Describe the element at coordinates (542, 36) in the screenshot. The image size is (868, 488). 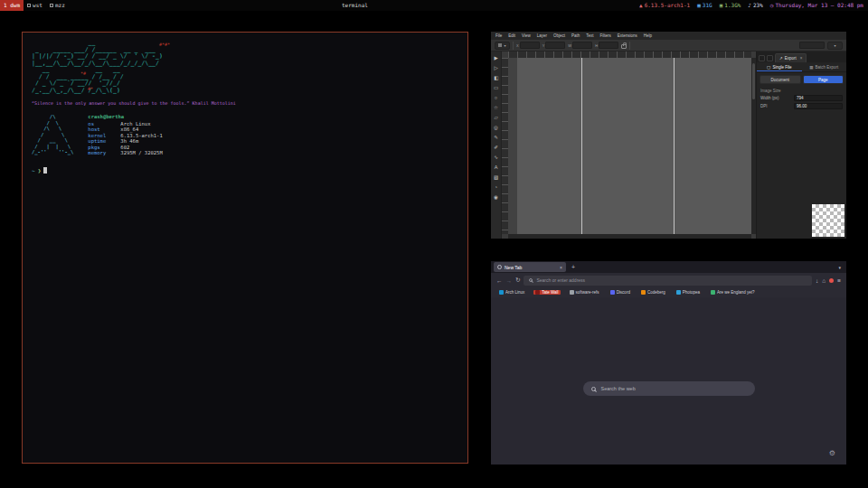
I see `menu-item: Layer` at that location.